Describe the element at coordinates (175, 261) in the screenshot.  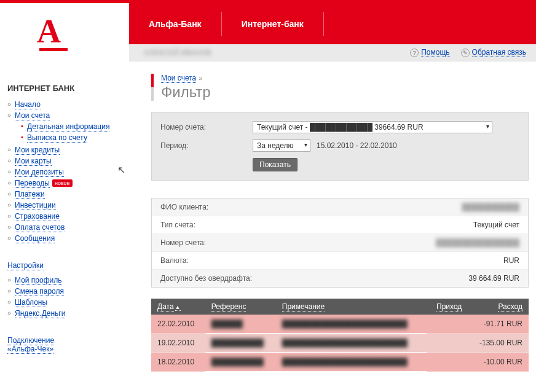
I see `info-currency-label: Валюта:` at that location.